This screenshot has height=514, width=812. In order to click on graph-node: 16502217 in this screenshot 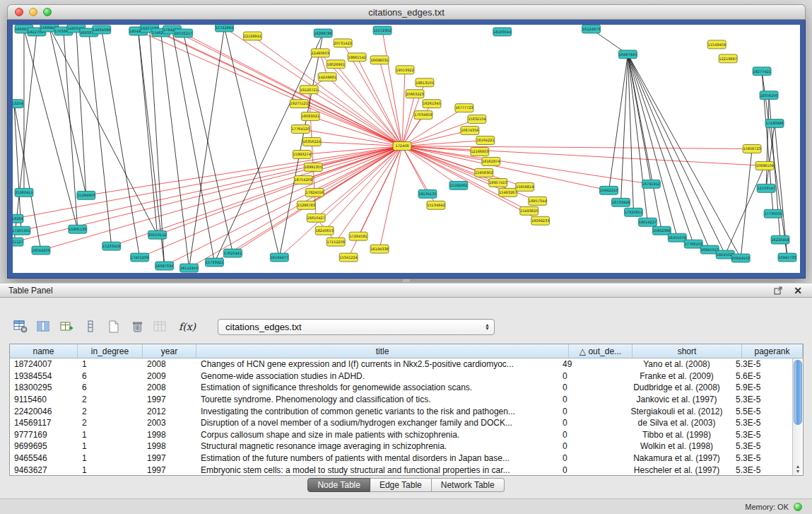, I will do `click(184, 33)`.